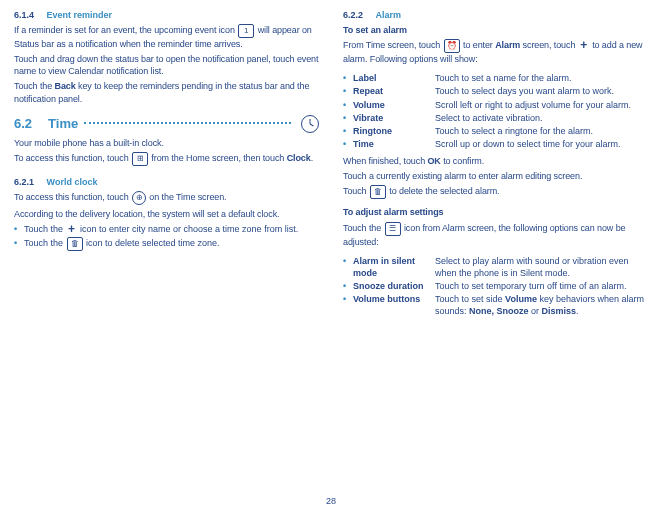  I want to click on paragraph: Touch 🗑 to delete the selected alarm., so click(496, 192).